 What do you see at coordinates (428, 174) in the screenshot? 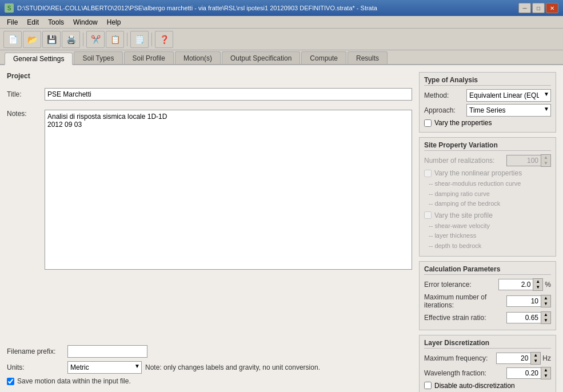
I see `vary-nonlinear-checkbox` at bounding box center [428, 174].